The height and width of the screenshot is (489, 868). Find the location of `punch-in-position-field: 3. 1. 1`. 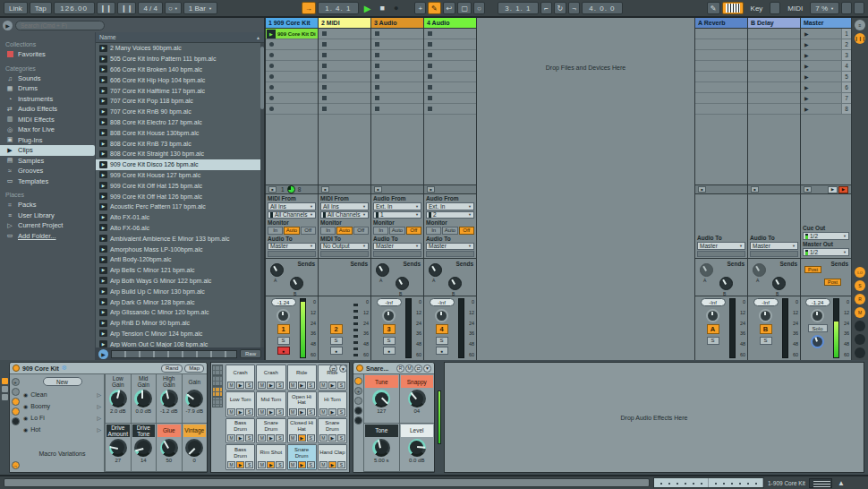

punch-in-position-field: 3. 1. 1 is located at coordinates (518, 8).